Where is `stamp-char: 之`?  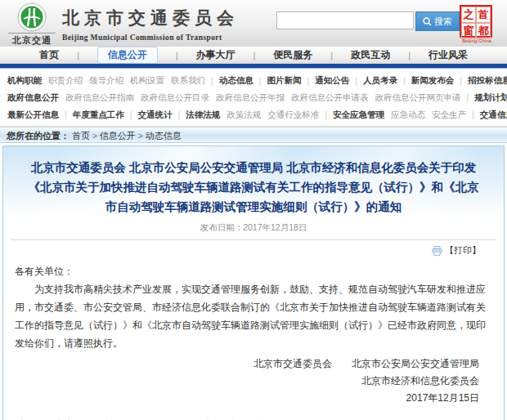 stamp-char: 之 is located at coordinates (469, 15).